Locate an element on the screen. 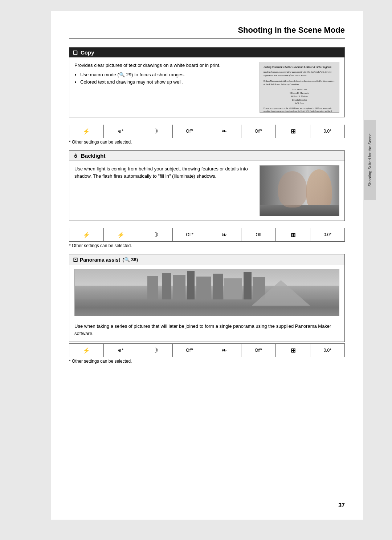  museum-subtitle: funded through a cooperative agreement w… is located at coordinates (299, 74).